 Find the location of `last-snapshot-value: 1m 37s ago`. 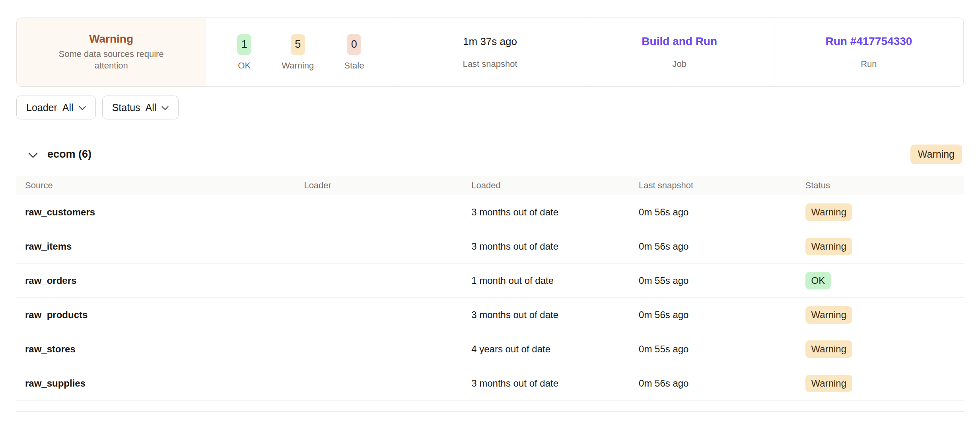

last-snapshot-value: 1m 37s ago is located at coordinates (490, 41).